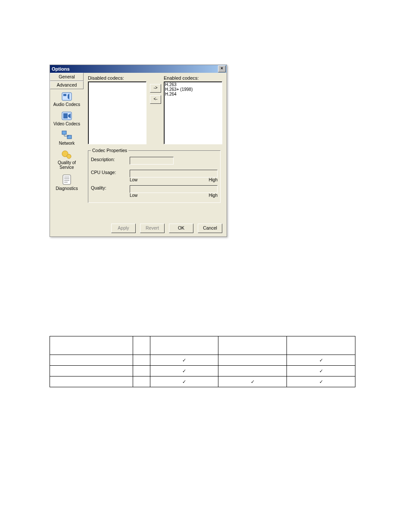 This screenshot has width=411, height=532. What do you see at coordinates (193, 84) in the screenshot?
I see `list-item: H.263` at bounding box center [193, 84].